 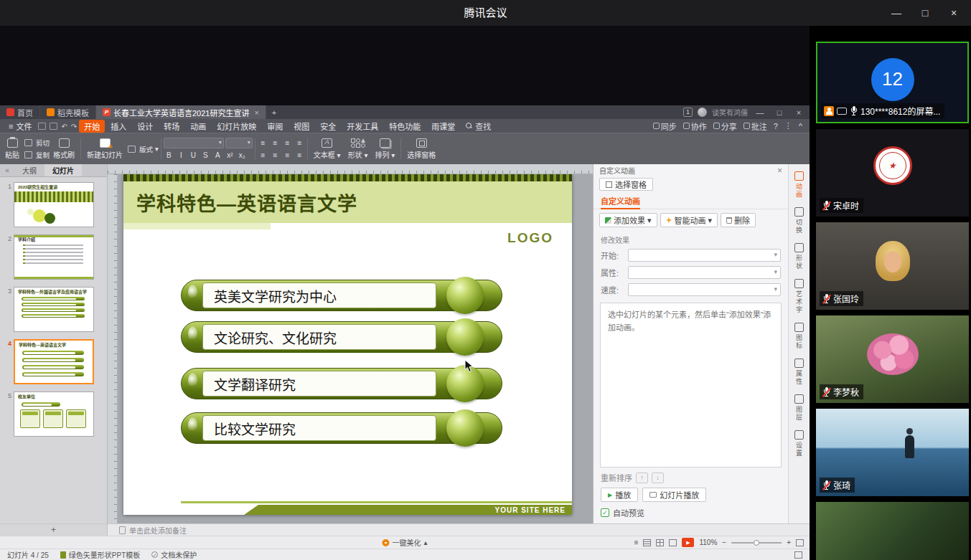 What do you see at coordinates (287, 143) in the screenshot?
I see `align-right-button: ≡` at bounding box center [287, 143].